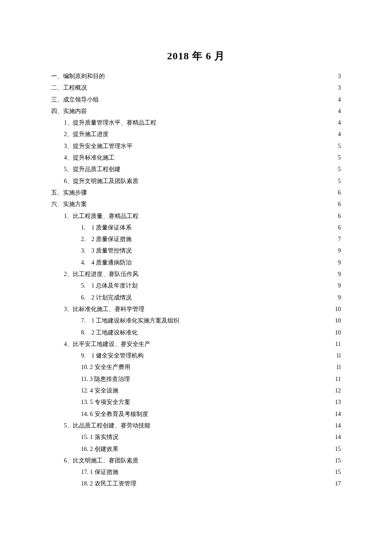  What do you see at coordinates (107, 426) in the screenshot?
I see `toc-entry-label: 5、比品质工程创建、赛劳动技能` at bounding box center [107, 426].